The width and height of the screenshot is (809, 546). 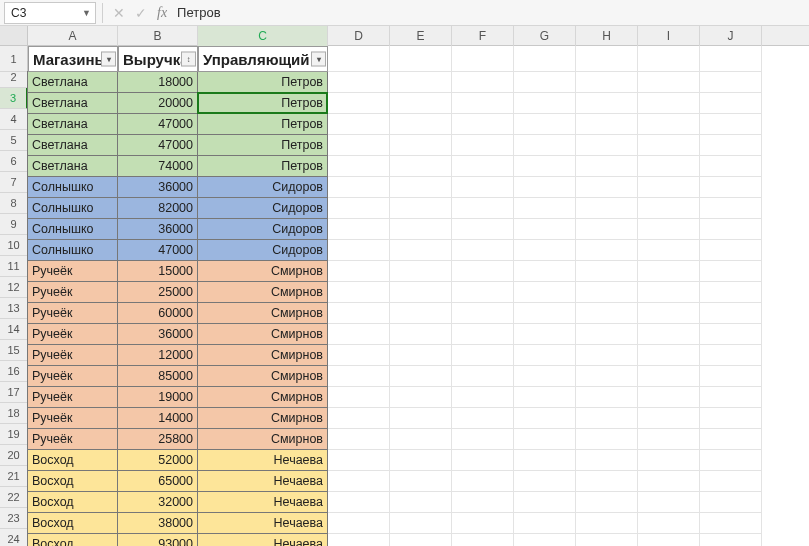 I want to click on accept-icon: ✓, so click(x=141, y=13).